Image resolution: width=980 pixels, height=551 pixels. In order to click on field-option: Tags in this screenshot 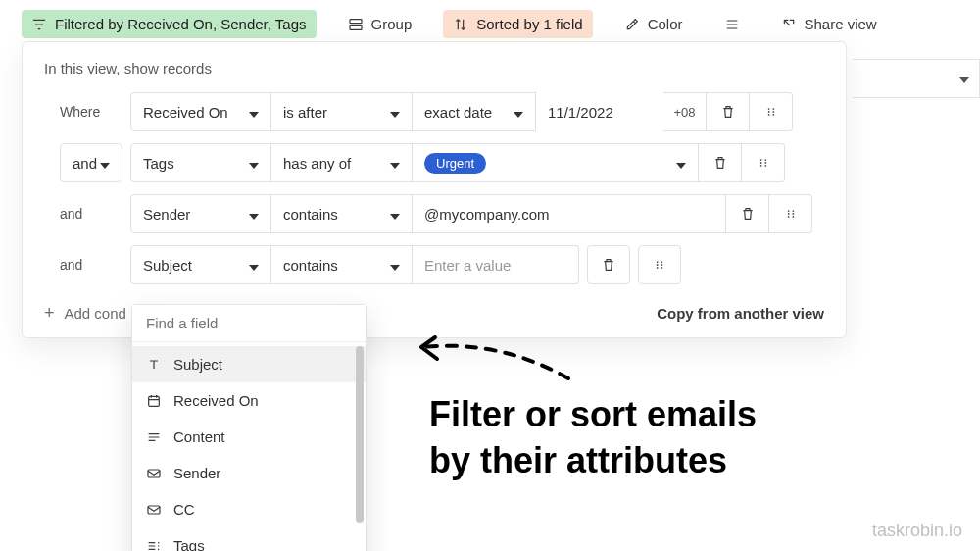, I will do `click(249, 539)`.